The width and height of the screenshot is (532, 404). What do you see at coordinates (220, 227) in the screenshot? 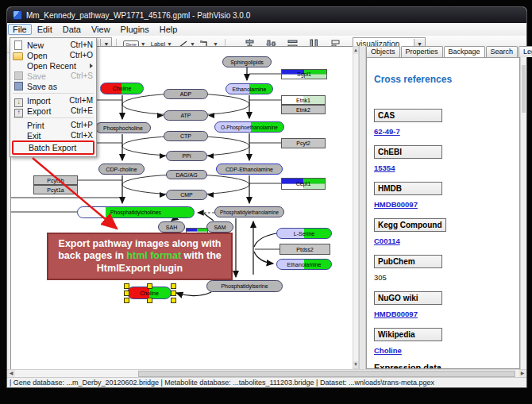
I see `metabolite-node: SAM` at bounding box center [220, 227].